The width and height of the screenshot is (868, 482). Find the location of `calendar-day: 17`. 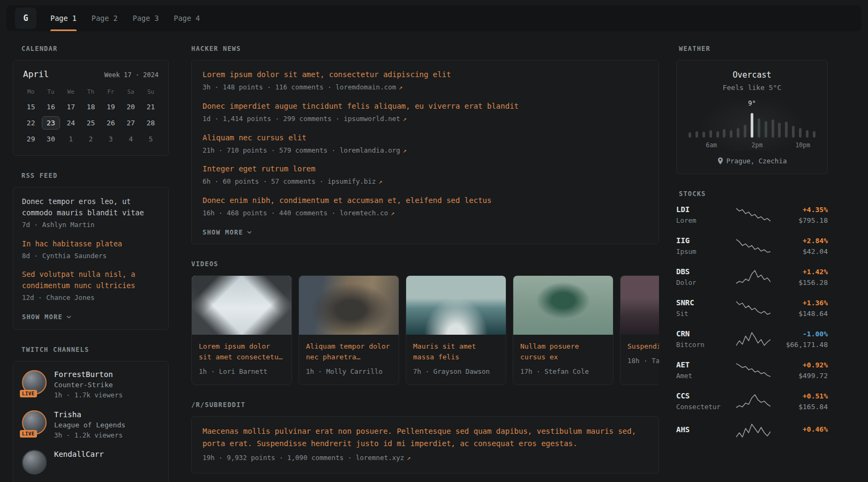

calendar-day: 17 is located at coordinates (71, 107).